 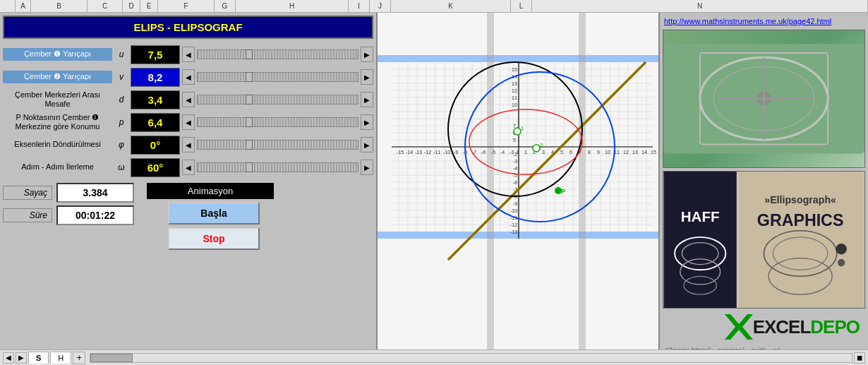 I want to click on svg-text: 15, so click(x=514, y=69).